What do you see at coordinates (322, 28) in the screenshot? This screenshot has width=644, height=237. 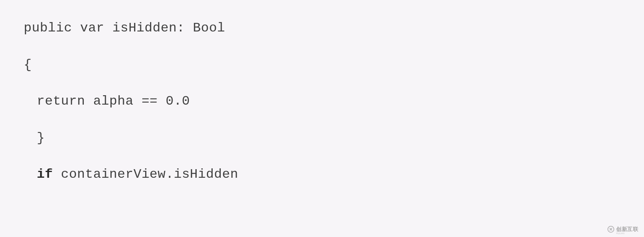 I see `code-line-1: public var isHidden: Bool` at bounding box center [322, 28].